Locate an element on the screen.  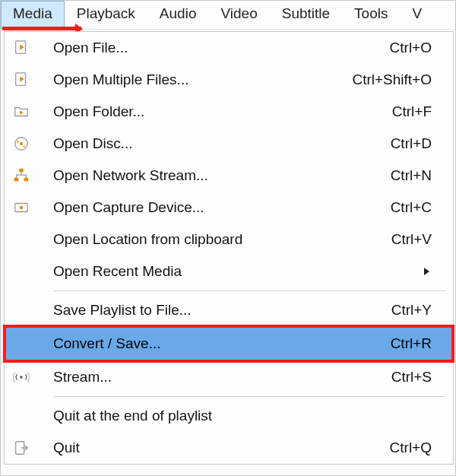
menu-label: Stream... is located at coordinates (222, 377).